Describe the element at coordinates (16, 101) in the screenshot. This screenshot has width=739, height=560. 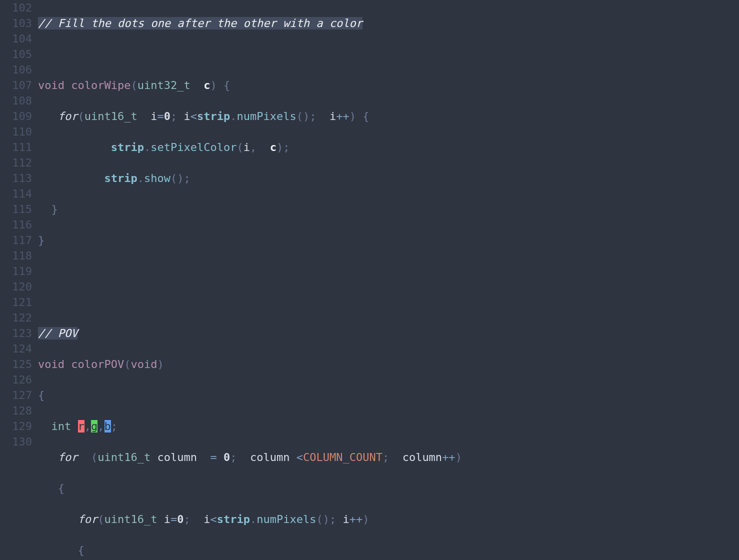
I see `line-number: 108` at that location.